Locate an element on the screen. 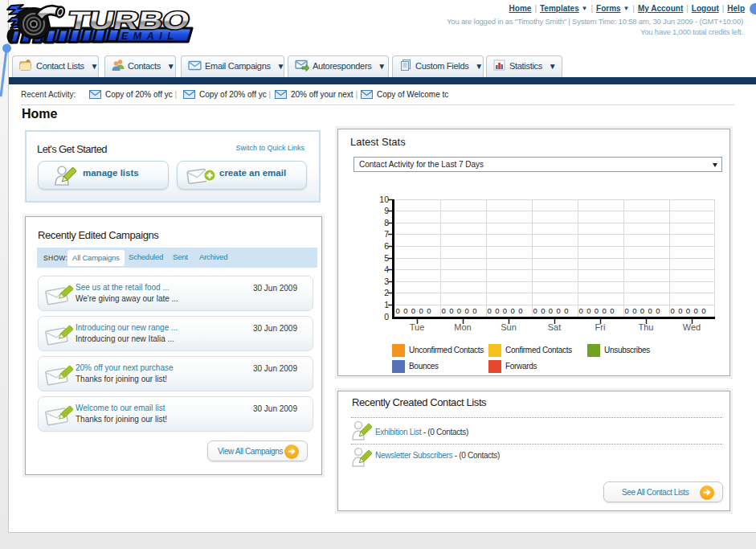  svg-text: Sun is located at coordinates (509, 327).